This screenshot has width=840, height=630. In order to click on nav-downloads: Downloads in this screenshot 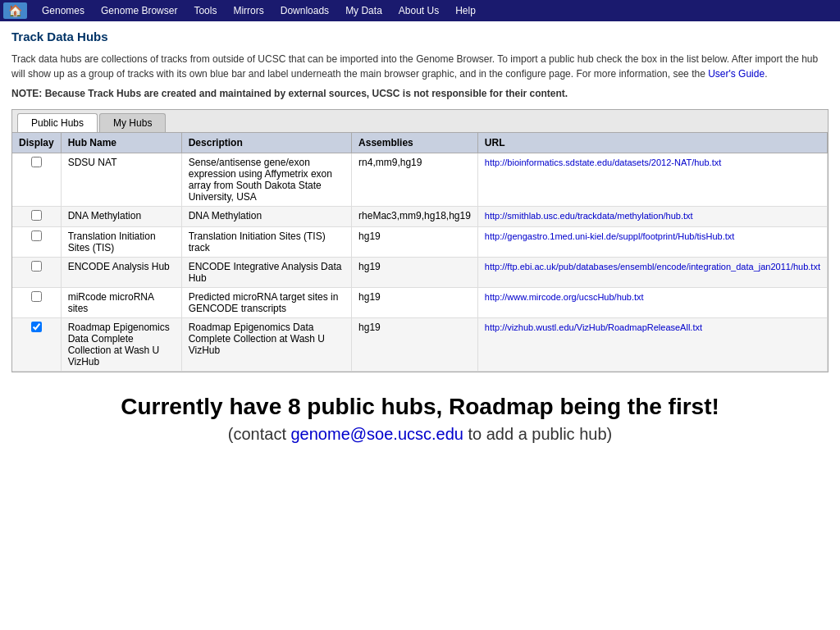, I will do `click(305, 11)`.